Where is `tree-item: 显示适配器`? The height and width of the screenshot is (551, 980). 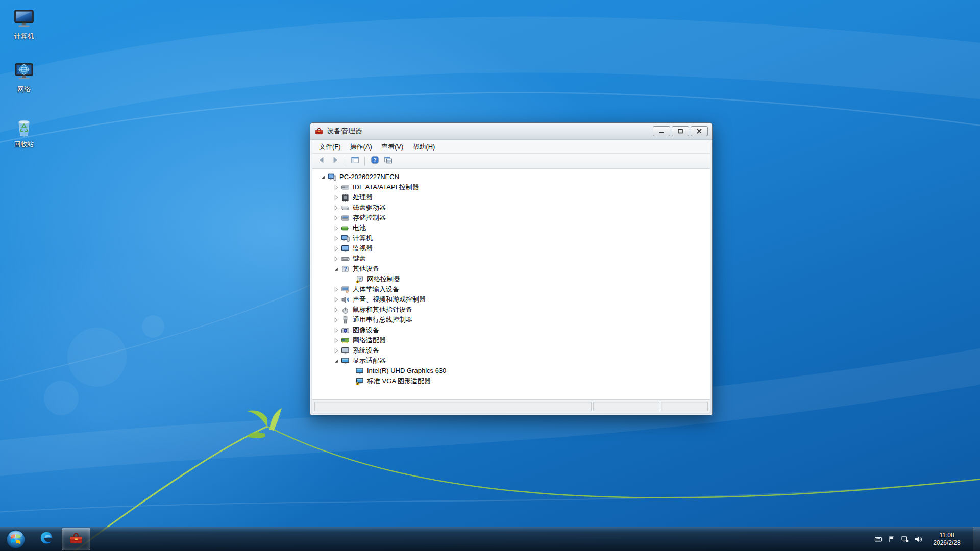 tree-item: 显示适配器 is located at coordinates (511, 361).